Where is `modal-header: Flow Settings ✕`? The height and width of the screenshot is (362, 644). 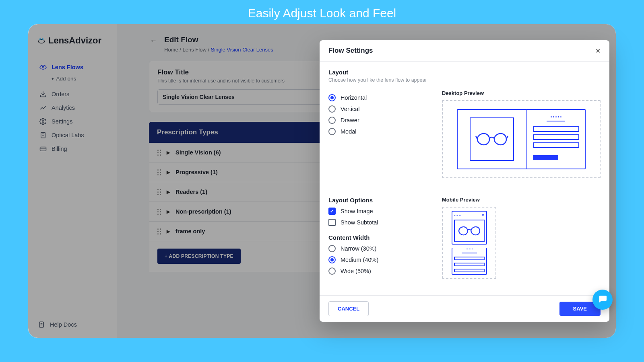 modal-header: Flow Settings ✕ is located at coordinates (464, 51).